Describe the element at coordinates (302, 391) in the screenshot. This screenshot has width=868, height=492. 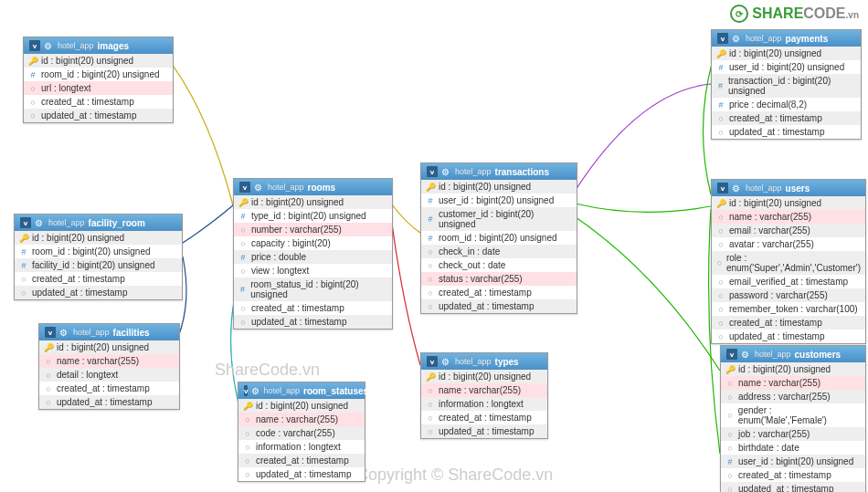
I see `table-header: v⚙hotel_app room_statuses` at that location.